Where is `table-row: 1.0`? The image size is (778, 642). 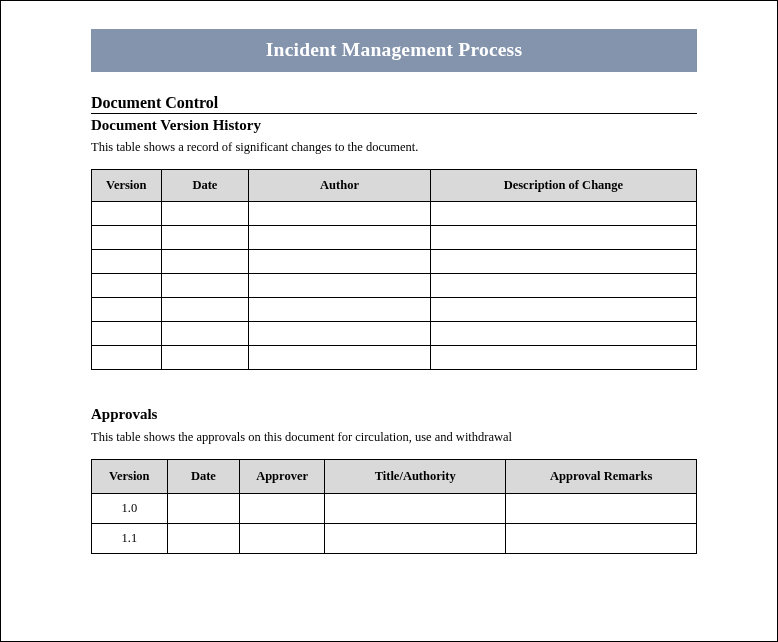
table-row: 1.0 is located at coordinates (394, 509).